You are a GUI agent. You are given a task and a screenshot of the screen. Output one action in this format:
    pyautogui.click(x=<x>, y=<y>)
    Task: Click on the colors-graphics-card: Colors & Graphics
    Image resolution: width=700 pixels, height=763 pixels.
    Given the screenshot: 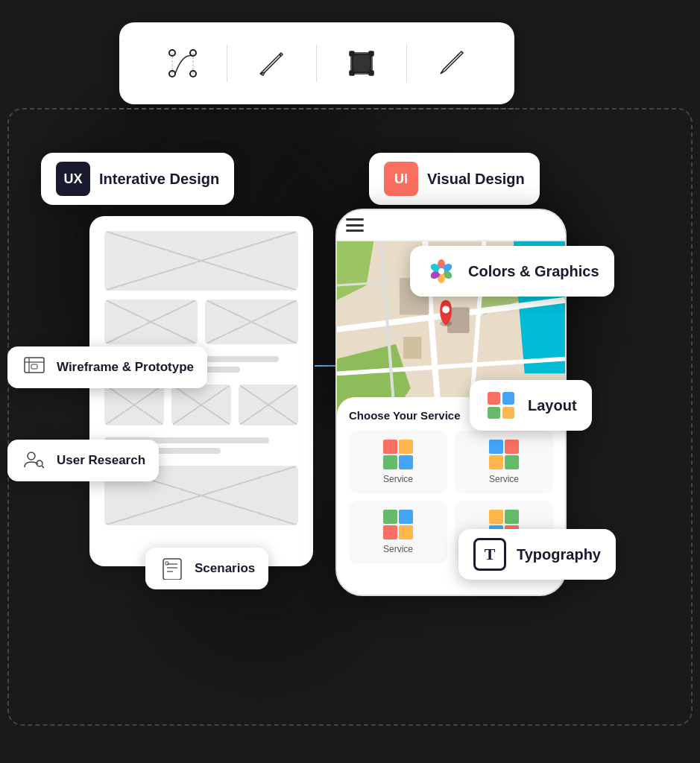 What is the action you would take?
    pyautogui.click(x=512, y=271)
    